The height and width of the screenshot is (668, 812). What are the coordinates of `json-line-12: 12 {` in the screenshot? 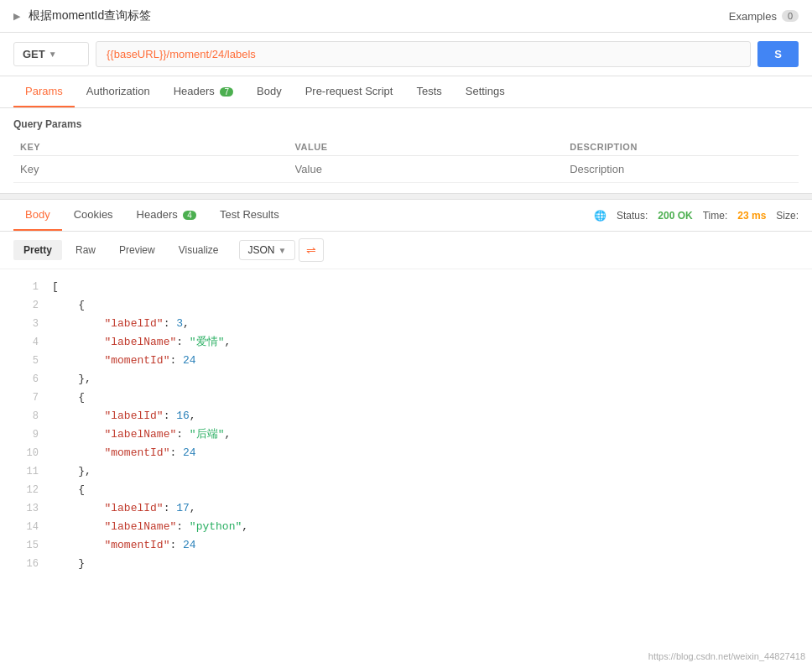 It's located at (406, 490).